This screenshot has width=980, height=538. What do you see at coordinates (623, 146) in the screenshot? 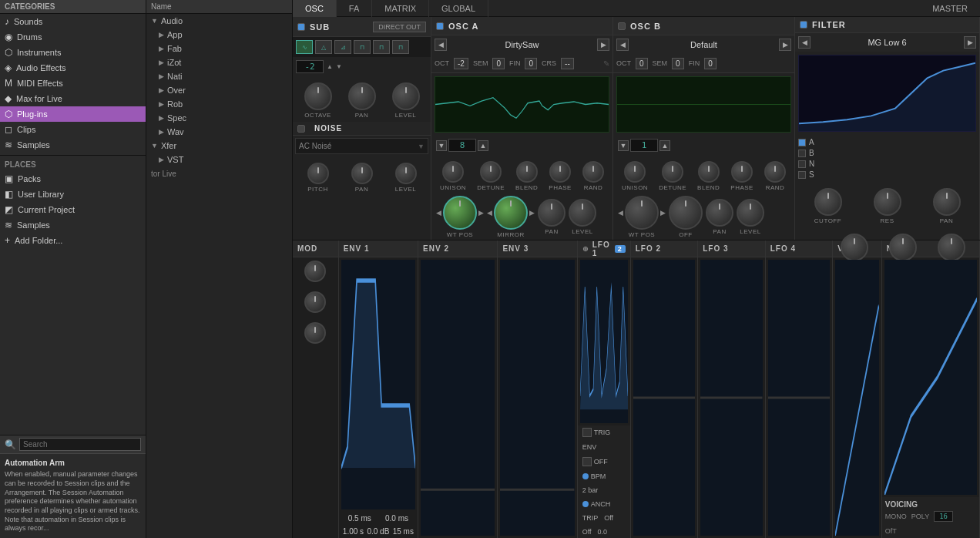
I see `unison-b-down: ▼` at bounding box center [623, 146].